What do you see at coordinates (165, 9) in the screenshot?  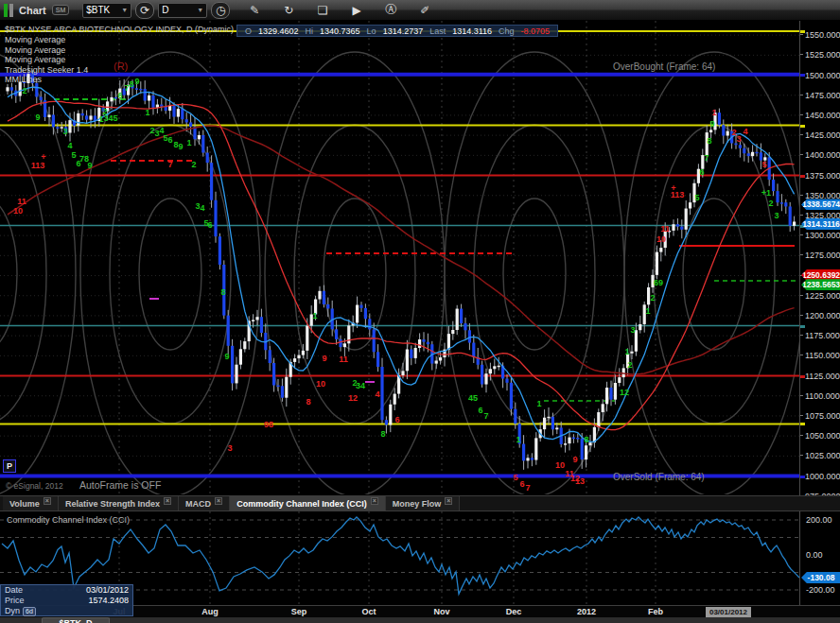 I see `interval-value: D` at bounding box center [165, 9].